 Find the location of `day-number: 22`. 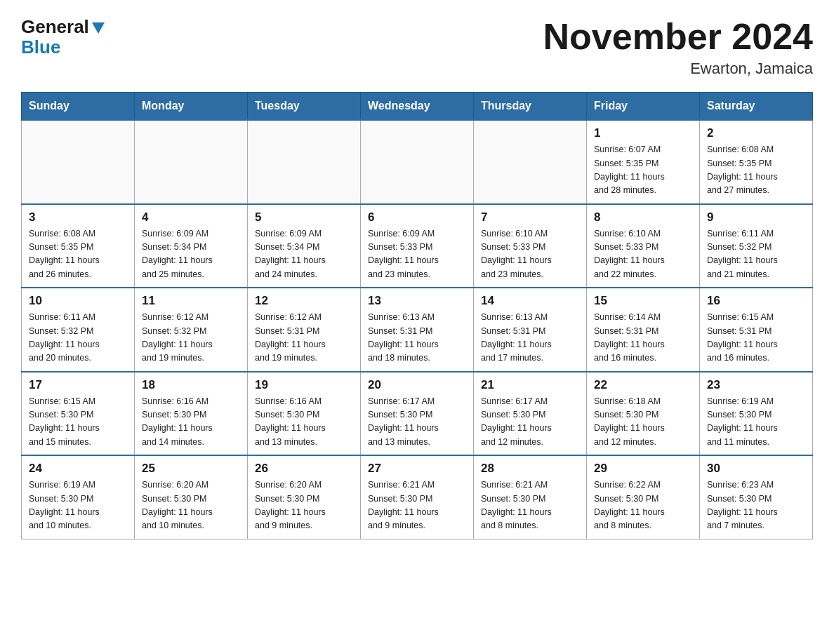

day-number: 22 is located at coordinates (643, 385).